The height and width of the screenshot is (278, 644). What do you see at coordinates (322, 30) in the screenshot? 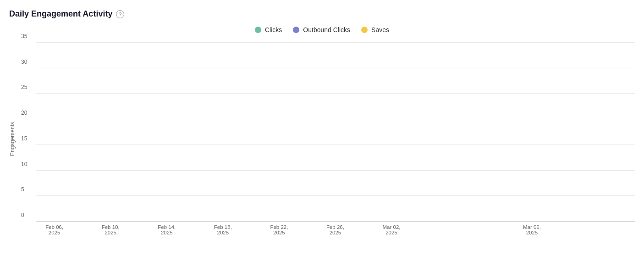
I see `legend-item-outbound: Outbound Clicks` at bounding box center [322, 30].